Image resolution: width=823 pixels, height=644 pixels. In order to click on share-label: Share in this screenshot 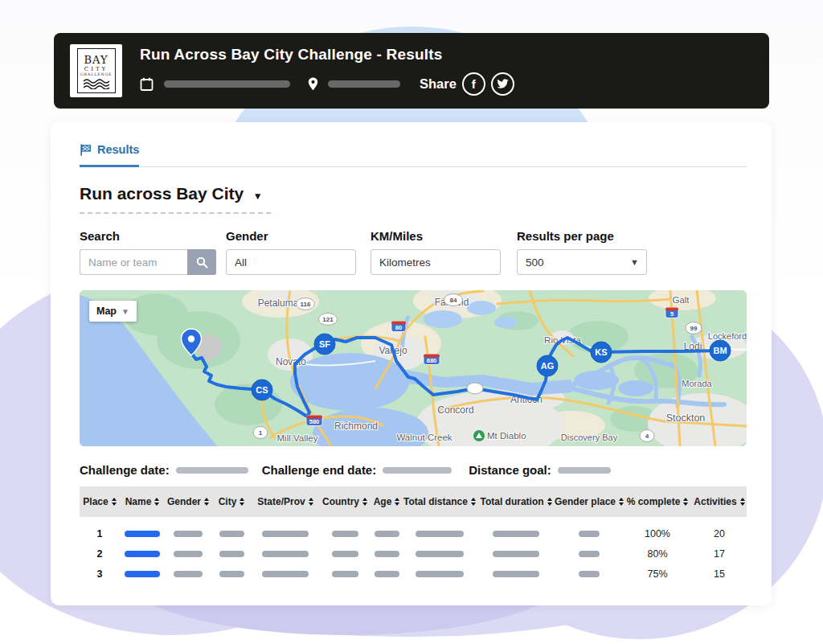, I will do `click(438, 84)`.